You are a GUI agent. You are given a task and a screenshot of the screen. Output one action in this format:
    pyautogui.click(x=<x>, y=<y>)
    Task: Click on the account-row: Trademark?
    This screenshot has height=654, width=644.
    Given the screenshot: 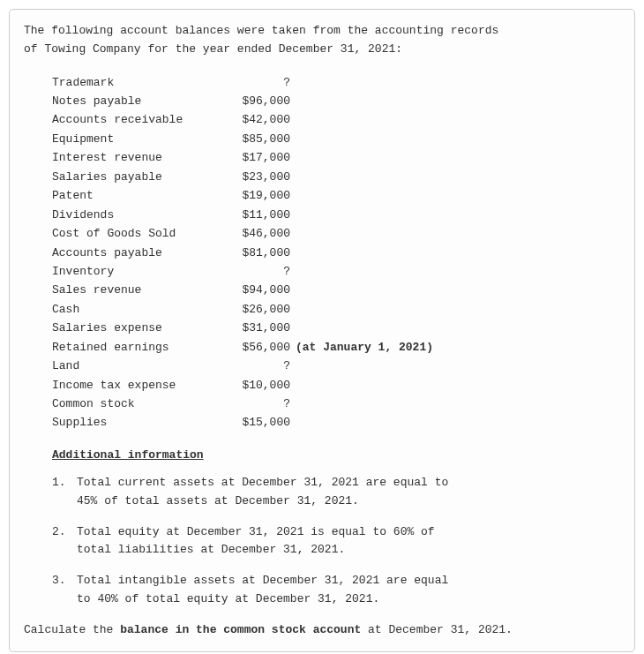 What is the action you would take?
    pyautogui.click(x=336, y=83)
    